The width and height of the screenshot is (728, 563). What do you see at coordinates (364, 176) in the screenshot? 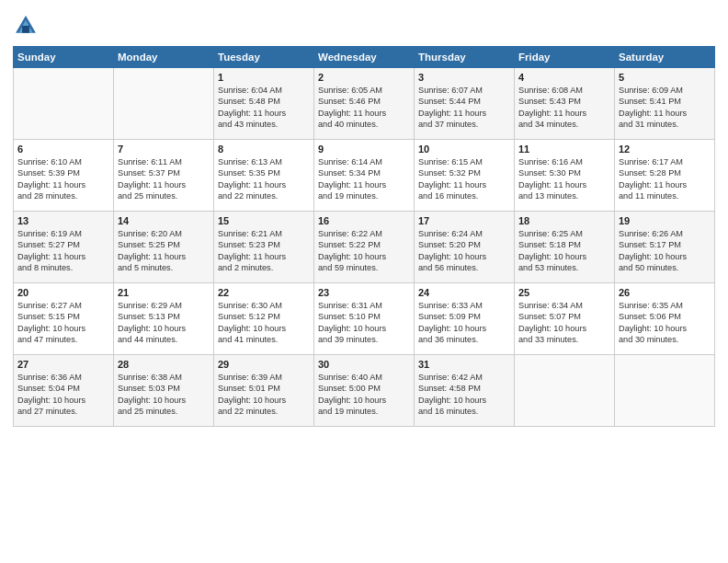
I see `week-row-2: 6Sunrise: 6:10 AM Sunset: 5:39 PM Daylig…` at bounding box center [364, 176].